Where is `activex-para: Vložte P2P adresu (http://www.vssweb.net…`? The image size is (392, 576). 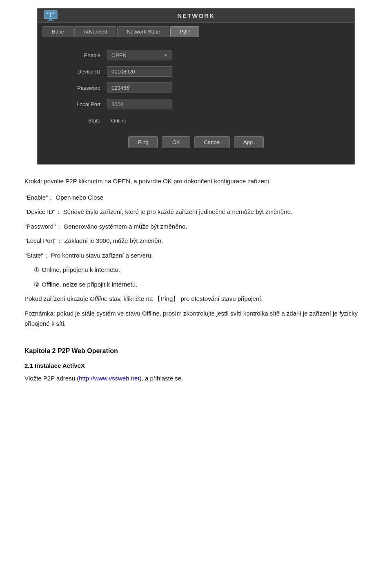
activex-para: Vložte P2P adresu (http://www.vssweb.net… is located at coordinates (196, 378).